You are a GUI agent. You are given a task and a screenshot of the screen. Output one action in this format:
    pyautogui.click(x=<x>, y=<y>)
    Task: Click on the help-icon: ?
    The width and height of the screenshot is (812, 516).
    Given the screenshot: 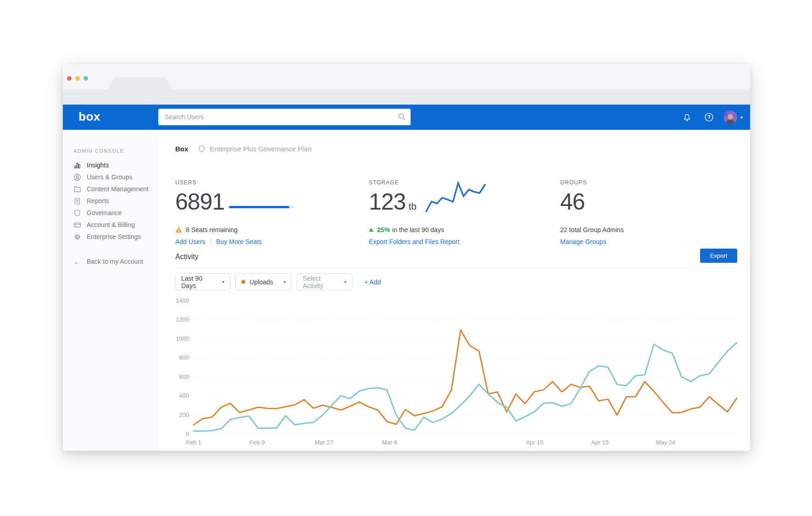 What is the action you would take?
    pyautogui.click(x=709, y=117)
    